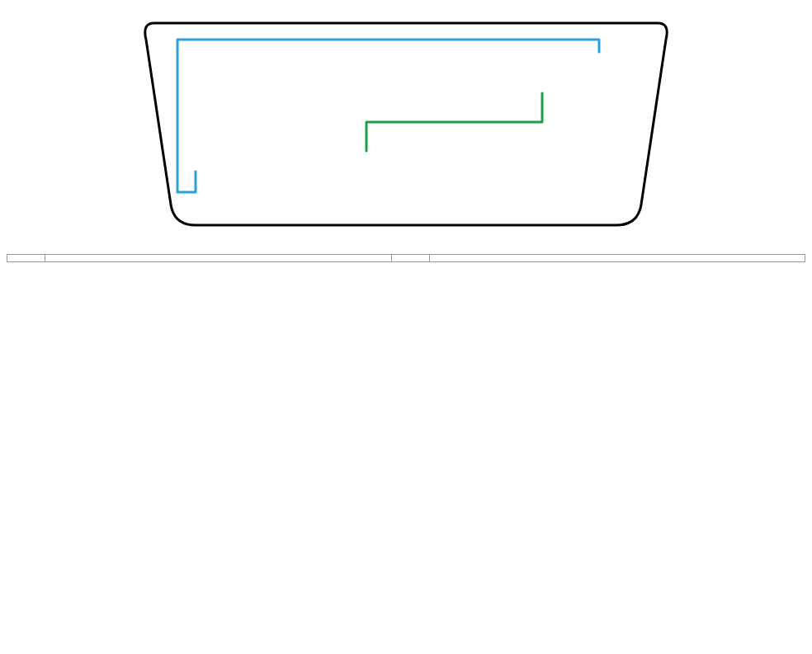  I want to click on table-header-row, so click(406, 259).